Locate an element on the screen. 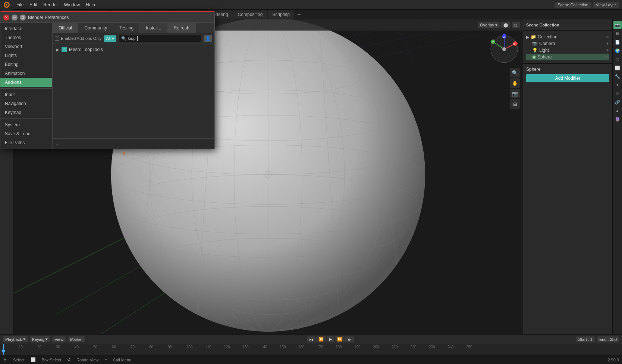 This screenshot has width=622, height=364. addons-install-btn: Install... is located at coordinates (154, 28).